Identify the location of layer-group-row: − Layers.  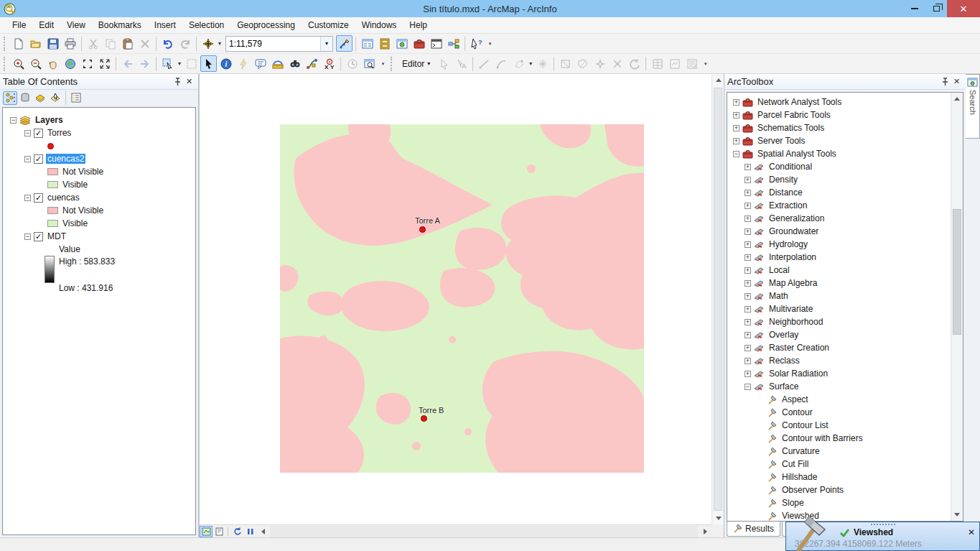
(99, 120).